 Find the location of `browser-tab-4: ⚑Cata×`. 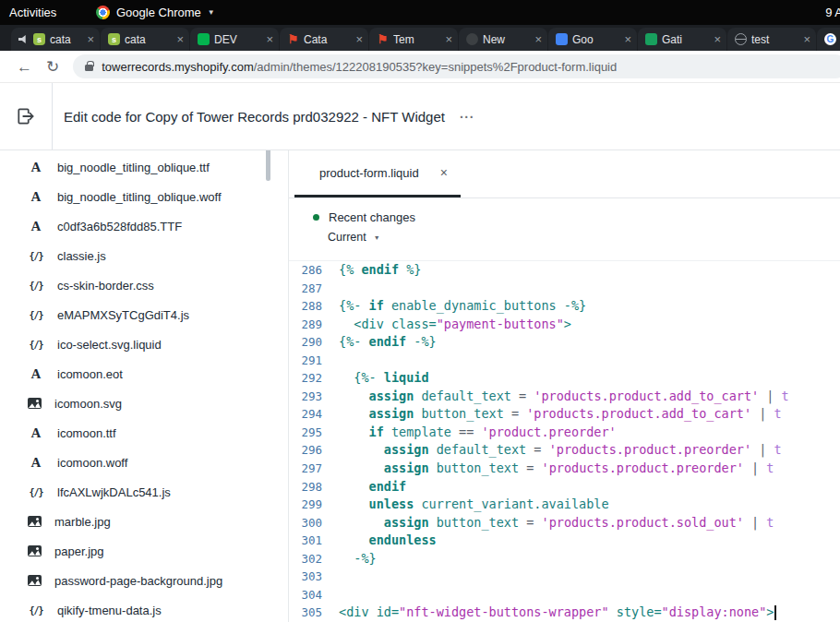

browser-tab-4: ⚑Cata× is located at coordinates (324, 39).